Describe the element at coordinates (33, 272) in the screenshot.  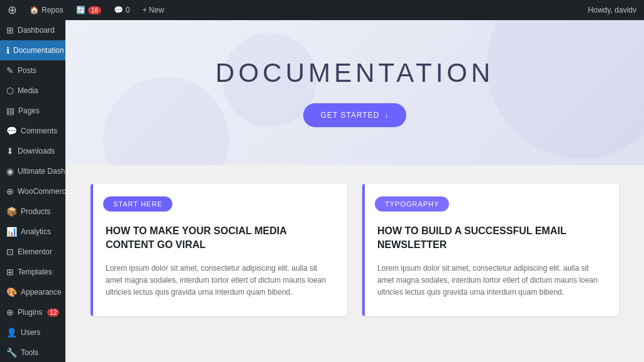
I see `sidebar-item-templates: ⊞Templates` at that location.